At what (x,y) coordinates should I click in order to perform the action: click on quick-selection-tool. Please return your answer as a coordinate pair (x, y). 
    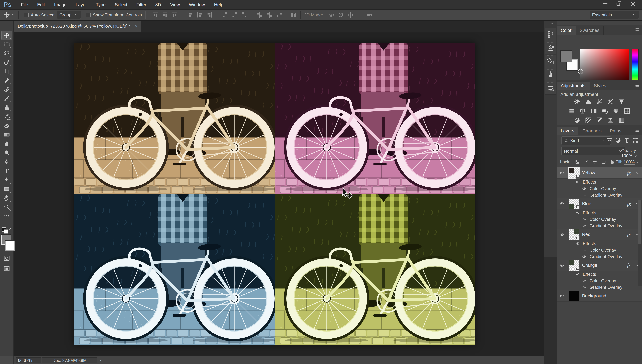
    Looking at the image, I should click on (7, 62).